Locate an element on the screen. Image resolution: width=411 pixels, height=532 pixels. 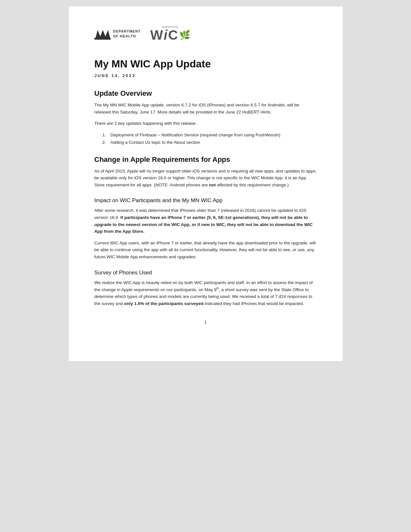
list-item-1: Deployment of Firebase – Notification Se… is located at coordinates (212, 135).